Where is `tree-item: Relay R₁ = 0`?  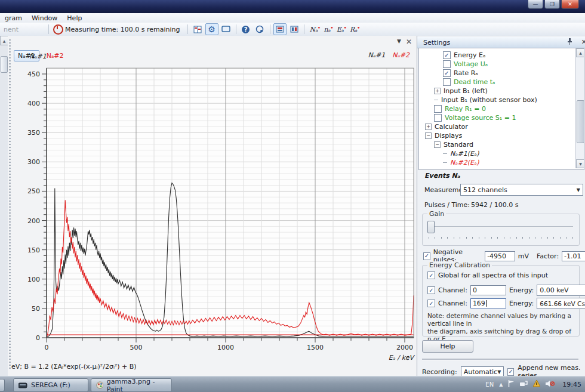 tree-item: Relay R₁ = 0 is located at coordinates (496, 109).